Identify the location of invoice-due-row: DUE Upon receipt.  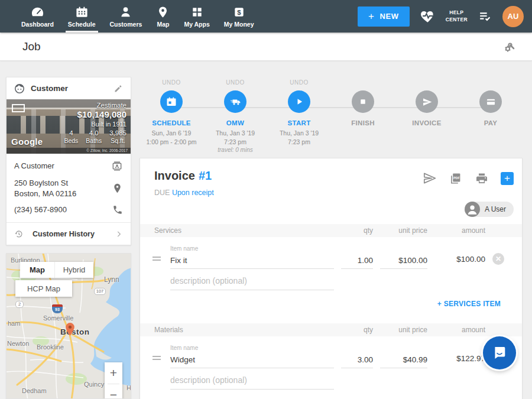
(334, 193).